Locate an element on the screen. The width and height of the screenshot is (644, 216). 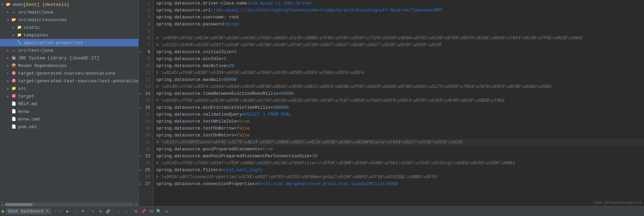
code-line-11: # \u914D\u7F6E\u83B7\u53D6\u8FDE\u63A5\u… is located at coordinates (400, 73).